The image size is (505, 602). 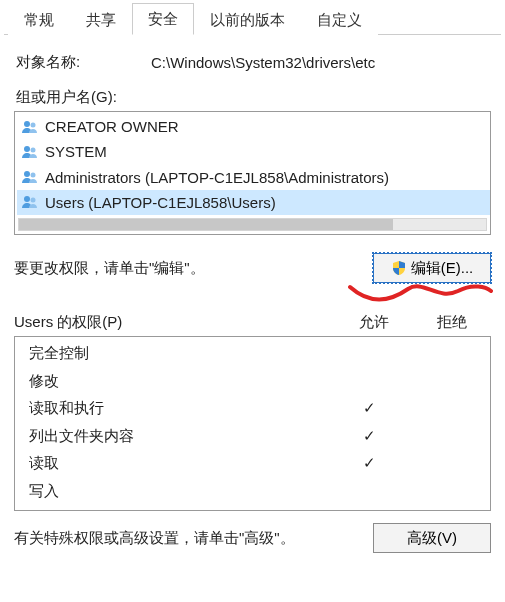 What do you see at coordinates (112, 126) in the screenshot?
I see `principal-label: CREATOR OWNER` at bounding box center [112, 126].